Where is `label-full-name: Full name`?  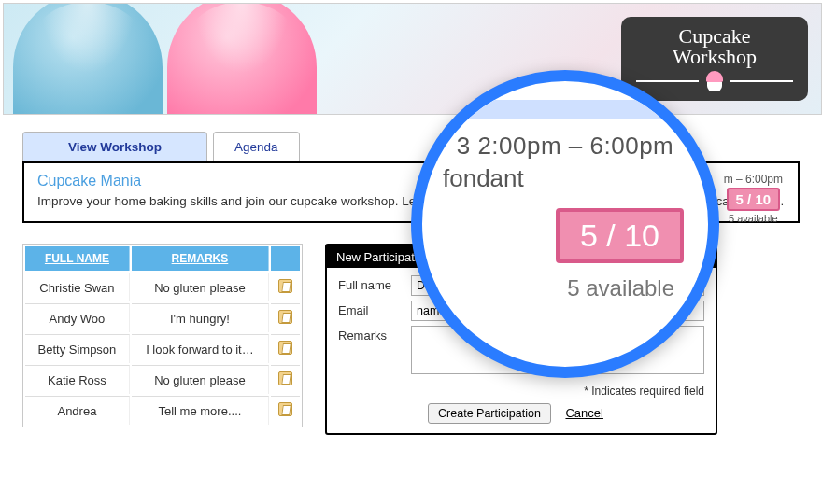
label-full-name: Full name is located at coordinates (375, 284).